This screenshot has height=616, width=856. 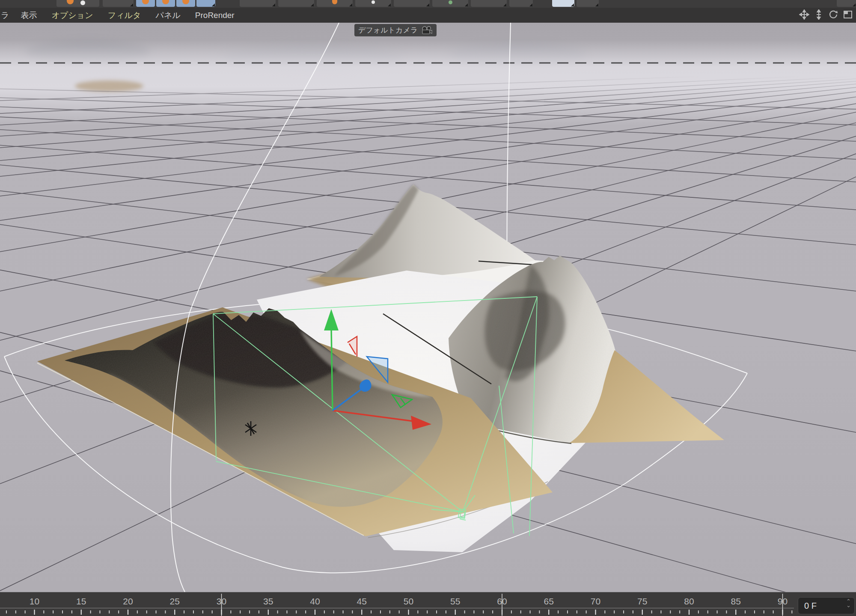 I want to click on frame-number: 55, so click(x=455, y=601).